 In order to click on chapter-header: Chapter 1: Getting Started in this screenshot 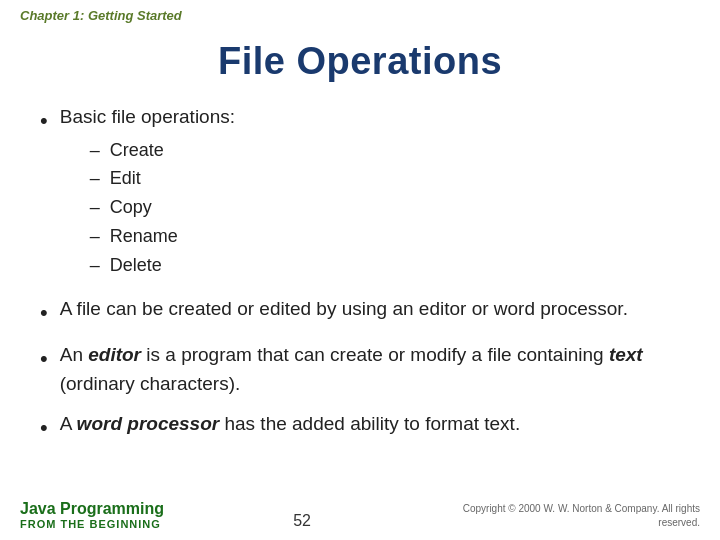, I will do `click(101, 16)`.